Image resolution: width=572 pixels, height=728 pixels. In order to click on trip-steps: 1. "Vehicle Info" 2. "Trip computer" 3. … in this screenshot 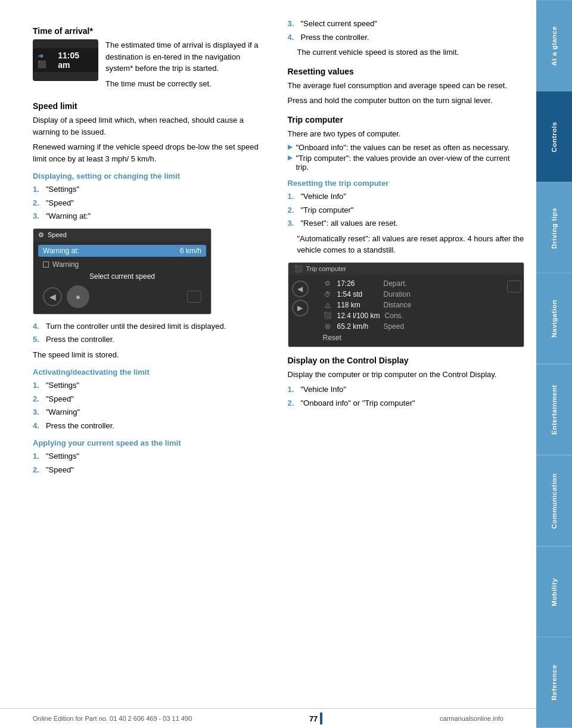, I will do `click(406, 210)`.